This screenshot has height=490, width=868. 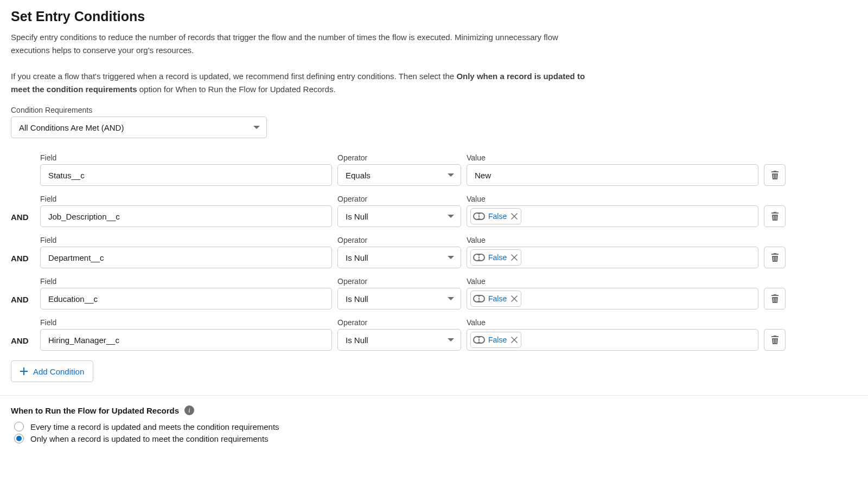 What do you see at coordinates (23, 183) in the screenshot?
I see `and-label` at bounding box center [23, 183].